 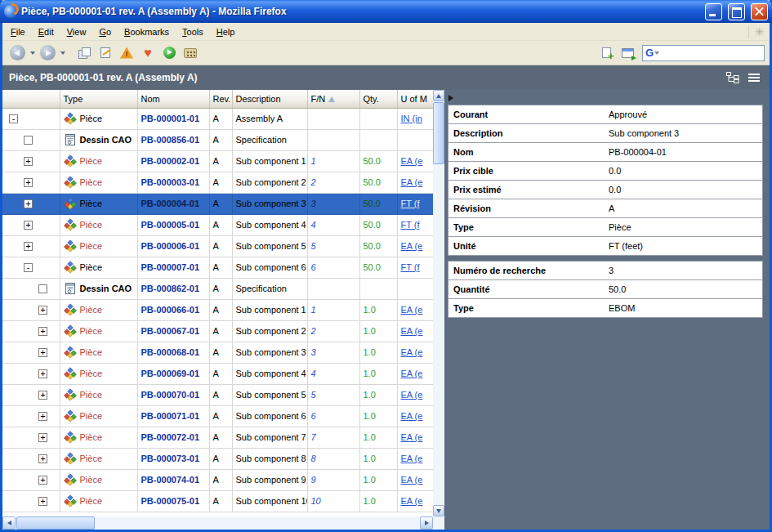 I want to click on part-number-link: PB-000071-01, so click(x=171, y=416).